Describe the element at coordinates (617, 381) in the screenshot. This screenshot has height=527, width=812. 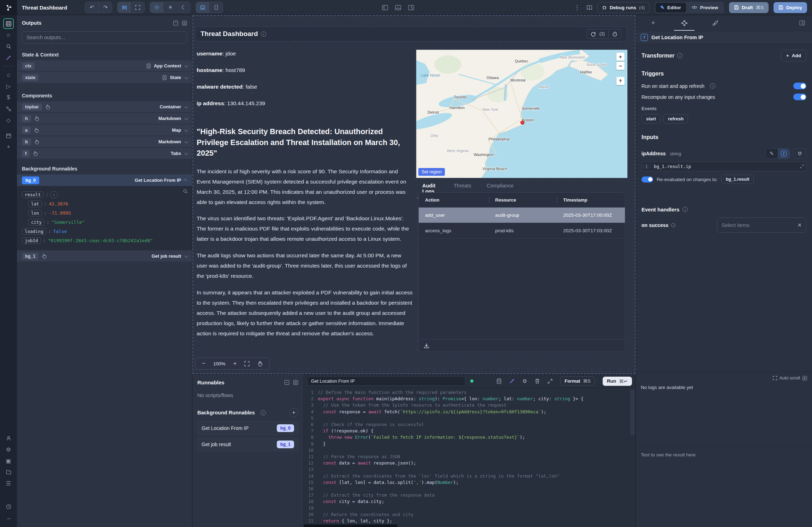
I see `run-button: Run ⌘↵` at that location.